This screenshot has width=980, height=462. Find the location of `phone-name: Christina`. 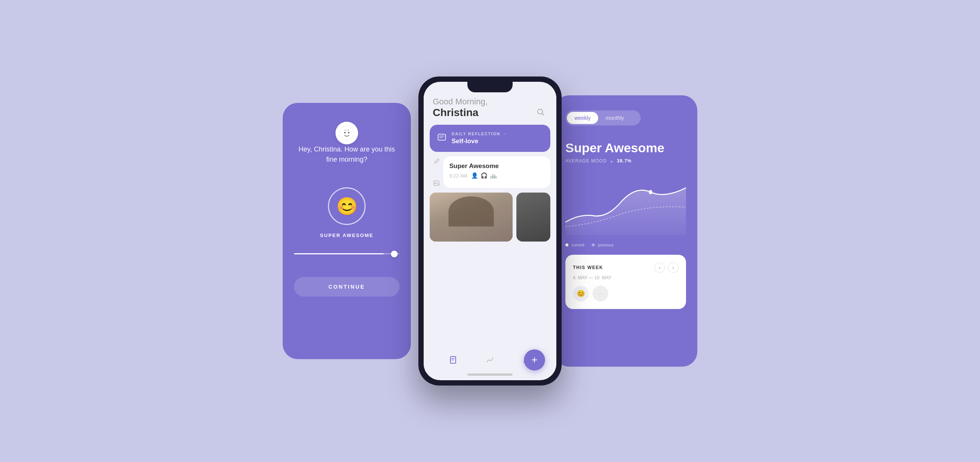

phone-name: Christina is located at coordinates (460, 113).